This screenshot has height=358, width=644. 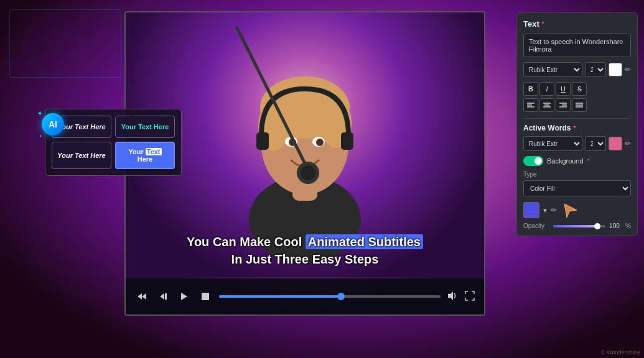 I want to click on font-row: Rubik Extr 25 ✏, so click(x=577, y=70).